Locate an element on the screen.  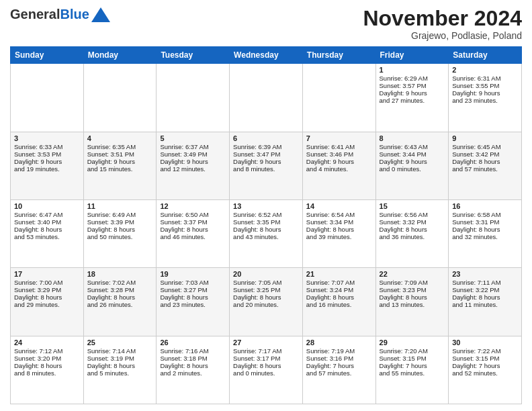
day-info: and 39 minutes. is located at coordinates (339, 236).